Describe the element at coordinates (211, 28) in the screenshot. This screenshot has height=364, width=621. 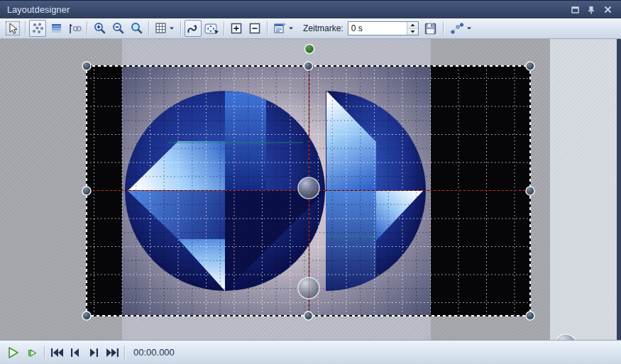
I see `pan-move-icon` at that location.